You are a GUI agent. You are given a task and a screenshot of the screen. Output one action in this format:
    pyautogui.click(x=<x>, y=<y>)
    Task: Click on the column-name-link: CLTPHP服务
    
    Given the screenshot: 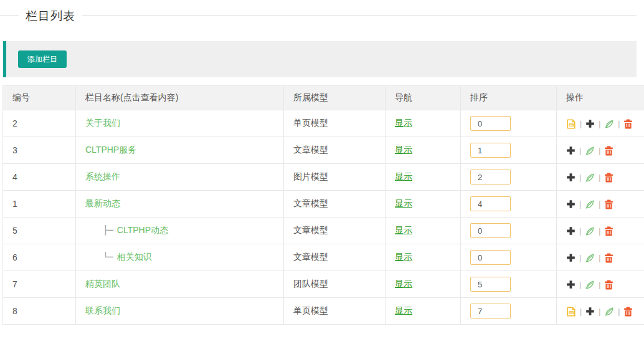 What is the action you would take?
    pyautogui.click(x=111, y=150)
    